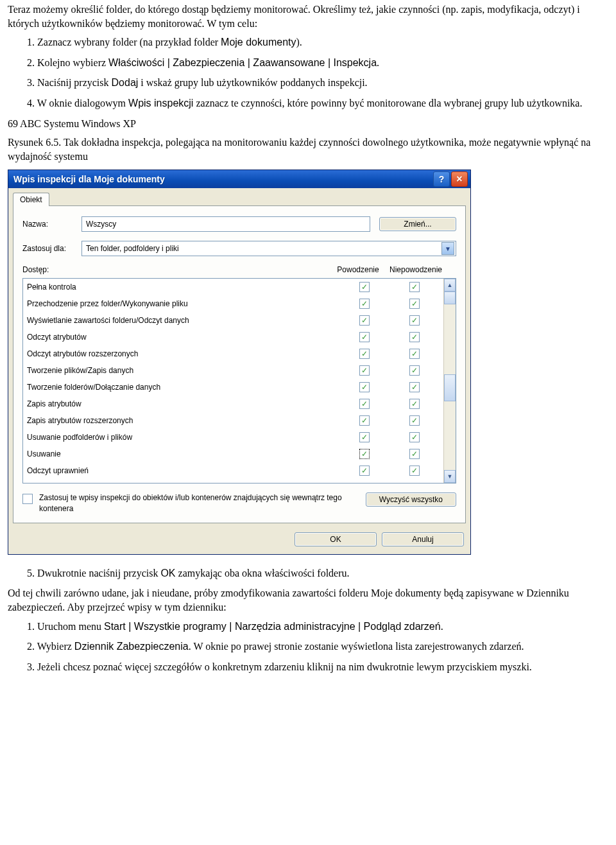 The height and width of the screenshot is (845, 616). Describe the element at coordinates (234, 404) in the screenshot. I see `permission-row: Zapis atrybutów✓✓` at that location.